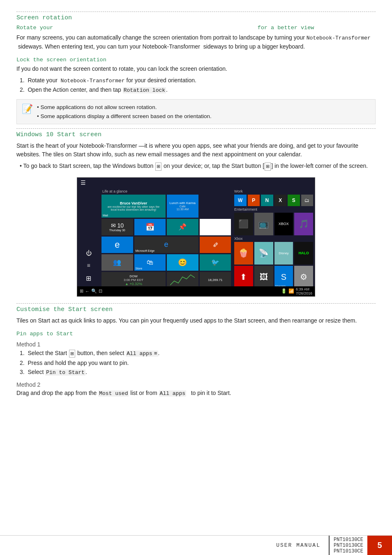  What do you see at coordinates (196, 12) in the screenshot?
I see `top-divider` at bounding box center [196, 12].